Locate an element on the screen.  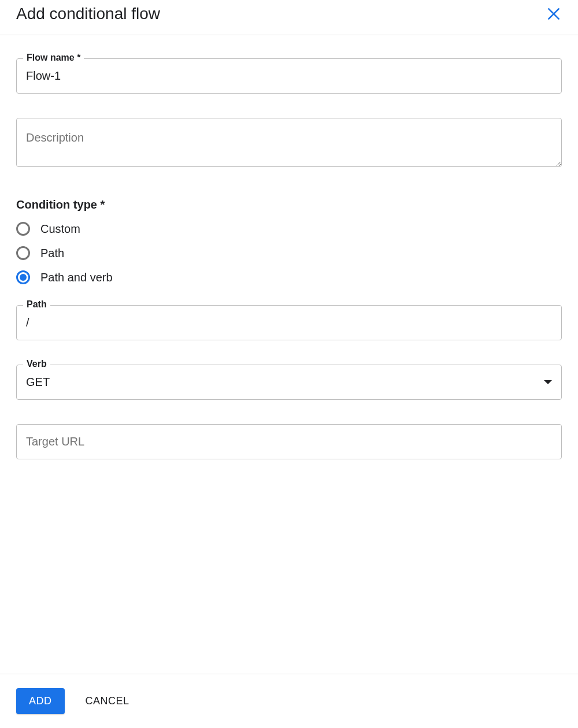
flow-name-field: Flow name * is located at coordinates (289, 76).